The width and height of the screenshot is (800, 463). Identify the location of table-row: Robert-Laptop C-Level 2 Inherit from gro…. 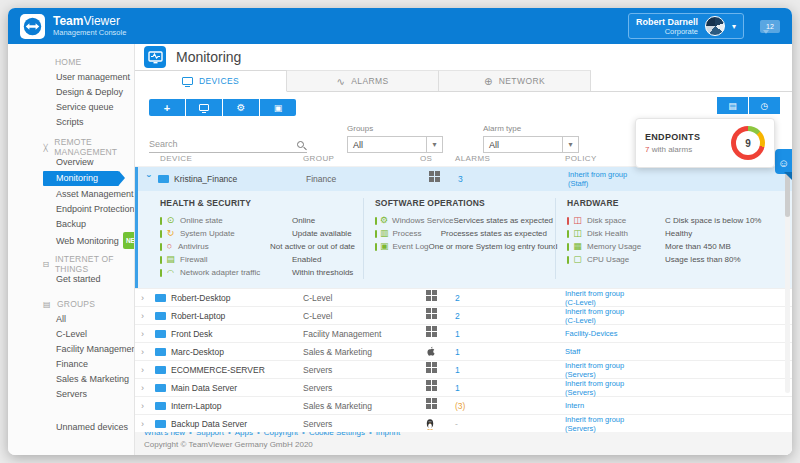
(464, 315).